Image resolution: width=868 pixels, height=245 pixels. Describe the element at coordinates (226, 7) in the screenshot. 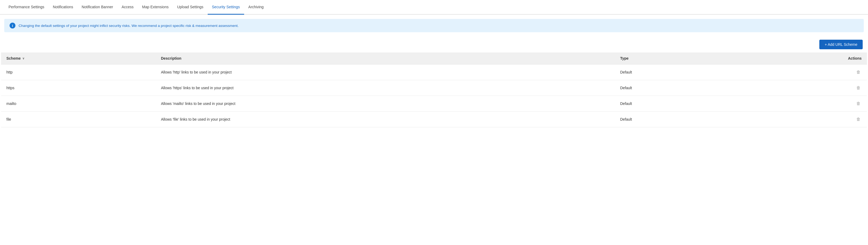

I see `tab-security-settings: Security Settings` at that location.